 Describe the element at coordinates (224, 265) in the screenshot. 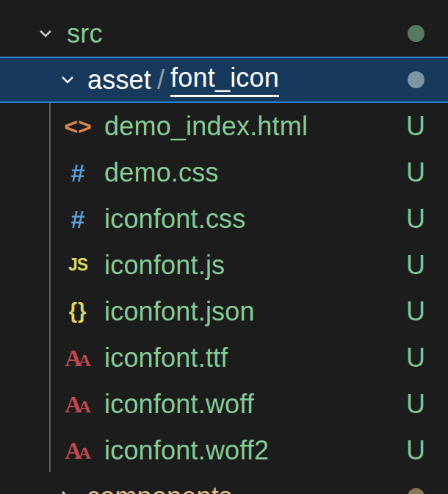

I see `tree-item-iconfont-js: JS iconfont.js U` at that location.